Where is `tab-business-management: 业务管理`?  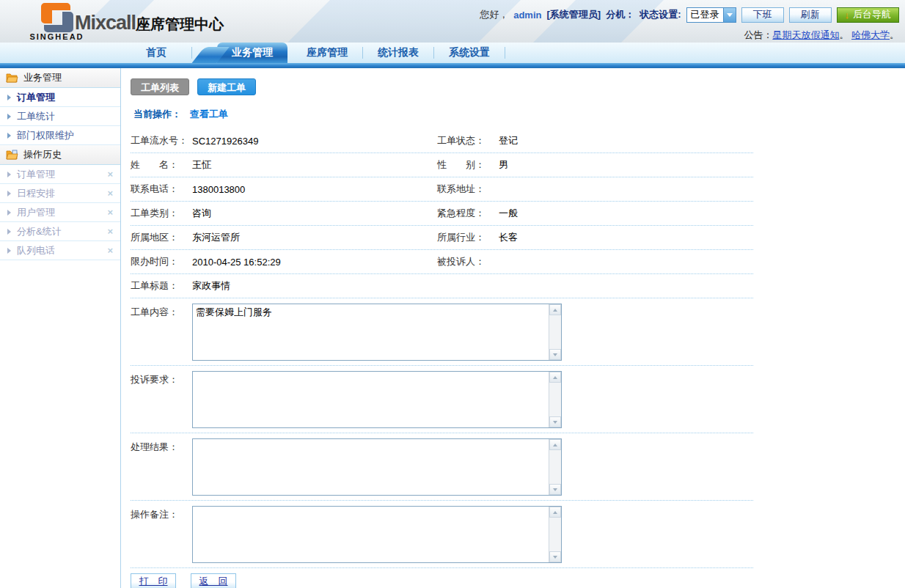
tab-business-management: 业务管理 is located at coordinates (252, 53).